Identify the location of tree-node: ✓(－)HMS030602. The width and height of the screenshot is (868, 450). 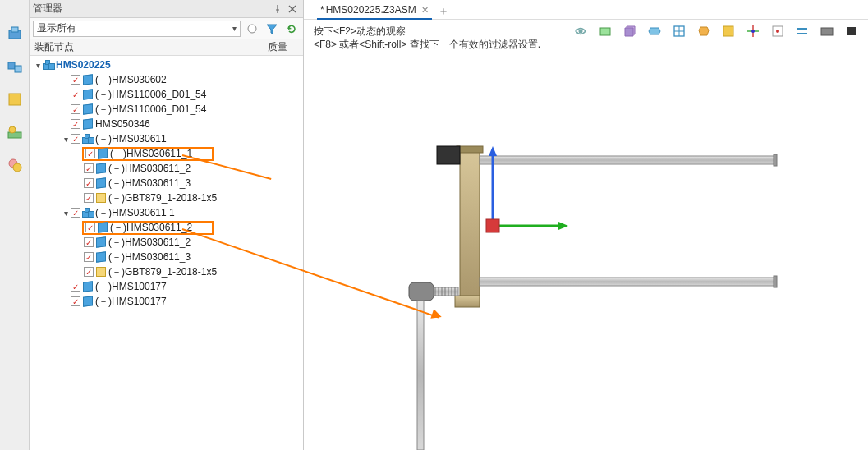
(166, 80).